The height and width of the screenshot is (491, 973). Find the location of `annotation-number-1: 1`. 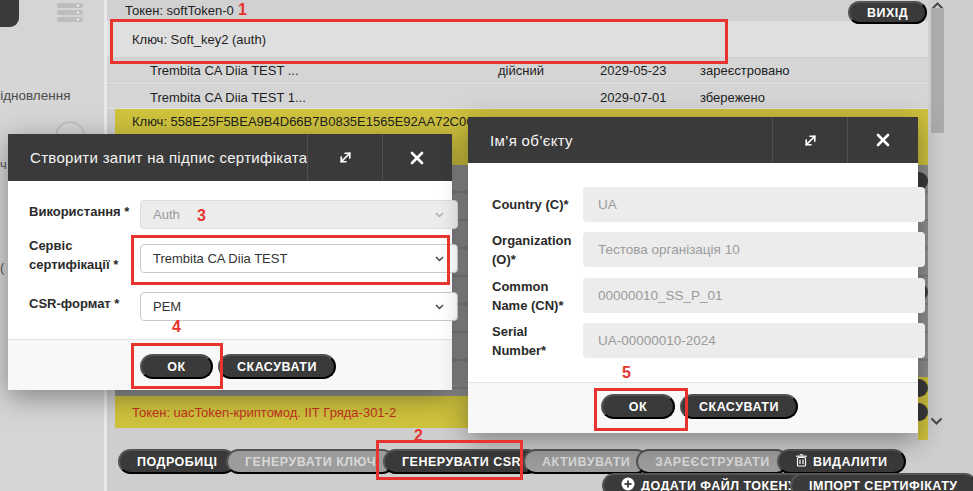

annotation-number-1: 1 is located at coordinates (242, 10).